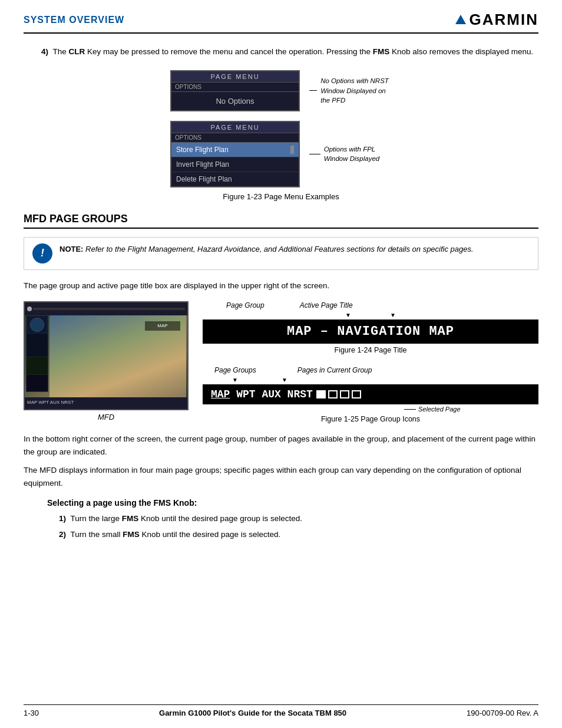 This screenshot has height=728, width=562. What do you see at coordinates (281, 22) in the screenshot?
I see `page-header: System Overview GARMIN` at bounding box center [281, 22].